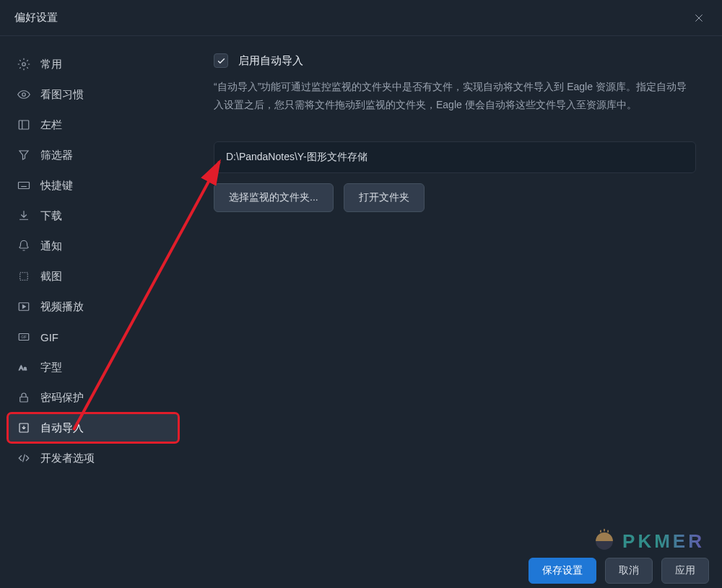 This screenshot has height=588, width=722. Describe the element at coordinates (699, 18) in the screenshot. I see `close-button` at that location.